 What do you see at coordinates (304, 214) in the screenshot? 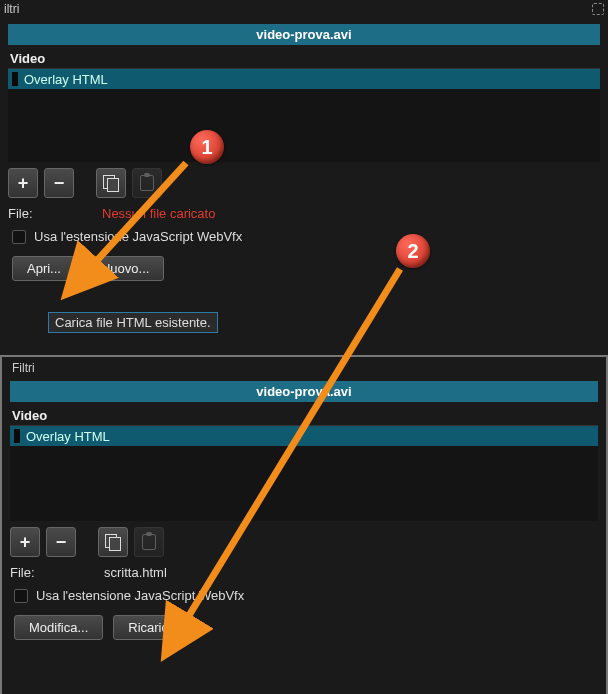
I see `file-row: File: Nessun file caricato` at bounding box center [304, 214].